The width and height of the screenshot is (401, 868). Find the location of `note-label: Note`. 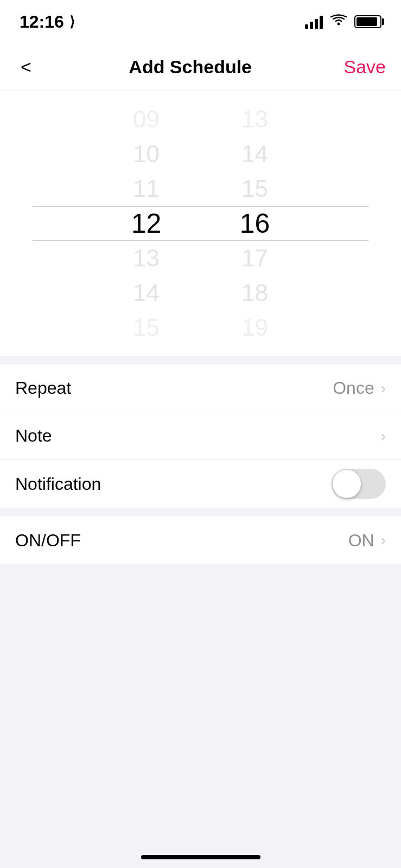

note-label: Note is located at coordinates (34, 436).